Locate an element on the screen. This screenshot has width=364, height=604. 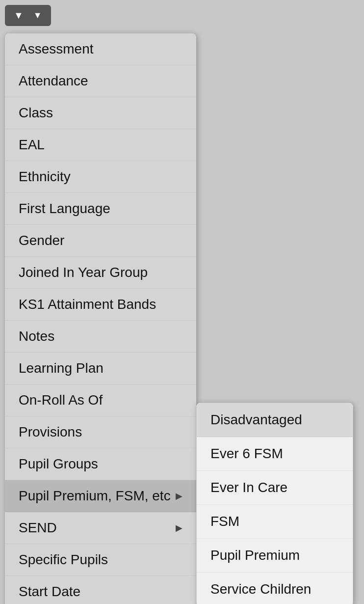
menu-item-label-class: Class is located at coordinates (36, 113).